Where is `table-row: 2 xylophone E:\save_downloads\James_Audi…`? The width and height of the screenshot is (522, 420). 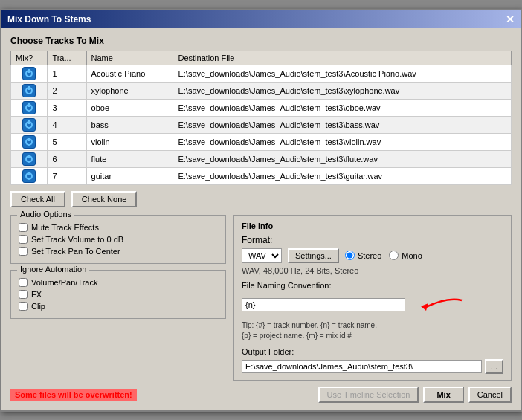
table-row: 2 xylophone E:\save_downloads\James_Audi… is located at coordinates (262, 91).